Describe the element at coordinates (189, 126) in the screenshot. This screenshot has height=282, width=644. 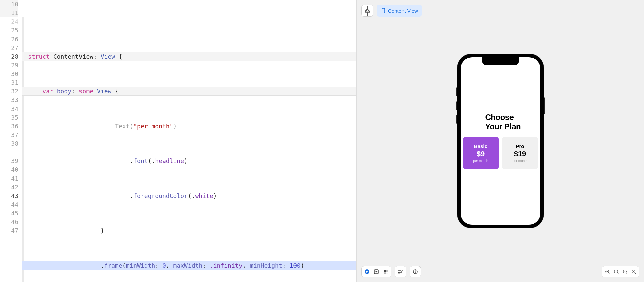
I see `code-line: Text("per month")` at that location.